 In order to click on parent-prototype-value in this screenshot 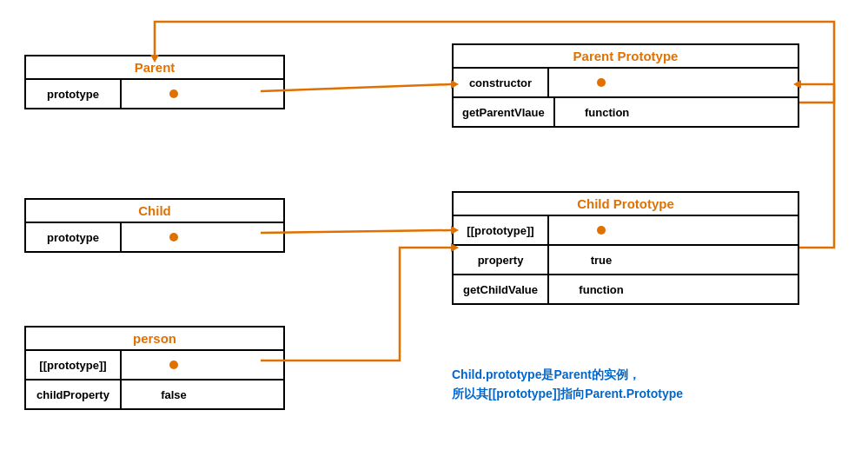, I will do `click(174, 94)`.